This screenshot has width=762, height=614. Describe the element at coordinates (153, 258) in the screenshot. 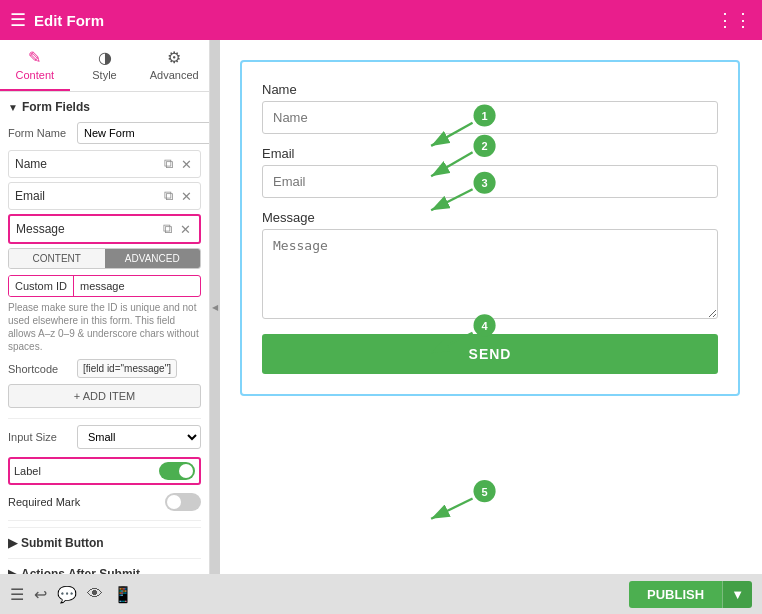

I see `sub-tab-advanced: ADVANCED` at that location.